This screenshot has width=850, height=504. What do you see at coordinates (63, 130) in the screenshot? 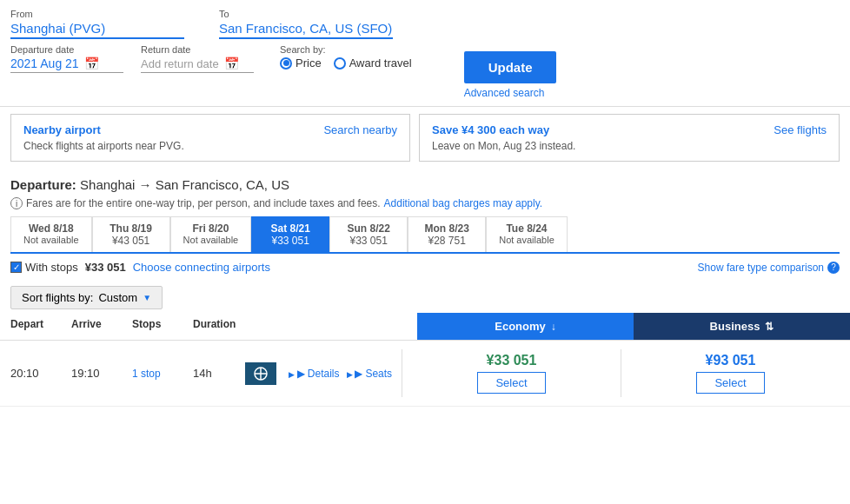
I see `nearby-title: Nearby airport` at bounding box center [63, 130].